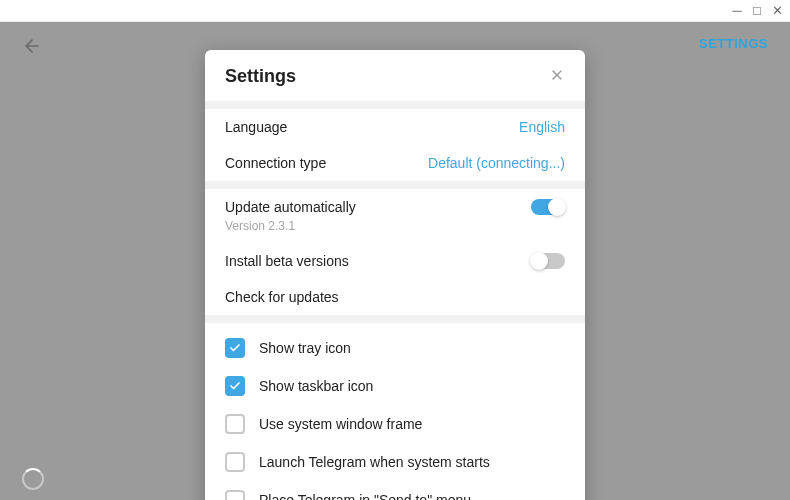 The height and width of the screenshot is (500, 790). Describe the element at coordinates (305, 348) in the screenshot. I see `show-tray-label: Show tray icon` at that location.